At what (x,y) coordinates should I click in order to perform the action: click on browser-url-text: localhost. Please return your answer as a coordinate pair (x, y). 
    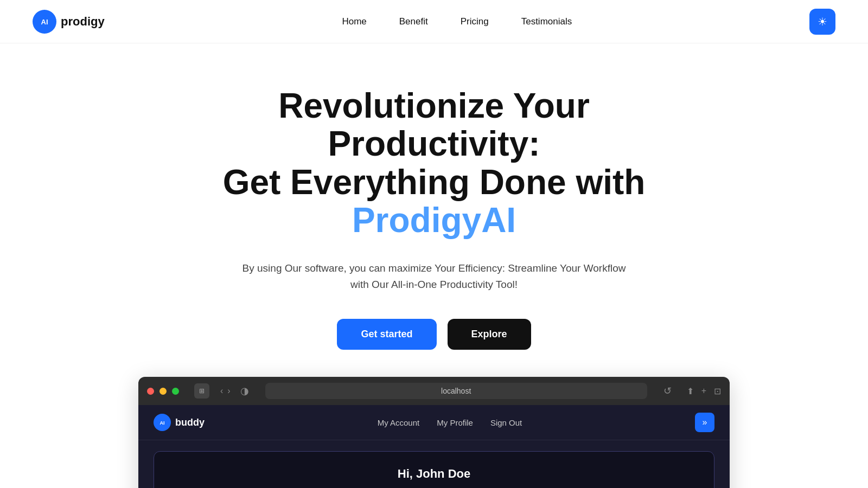
    Looking at the image, I should click on (456, 391).